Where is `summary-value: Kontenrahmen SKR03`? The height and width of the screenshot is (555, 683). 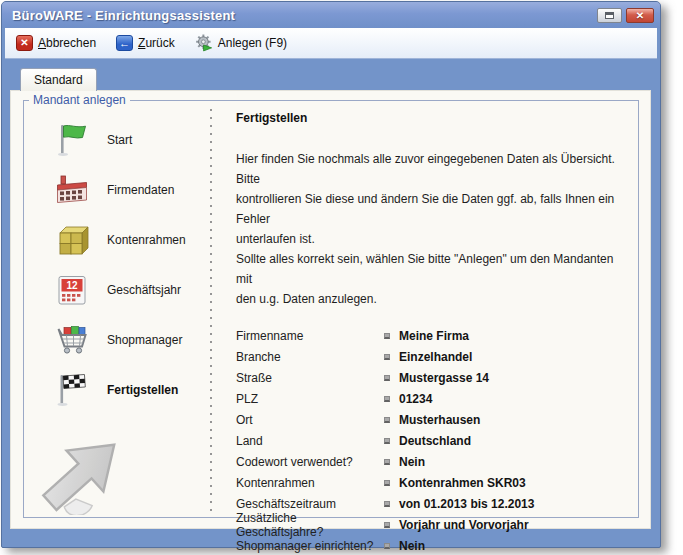
summary-value: Kontenrahmen SKR03 is located at coordinates (462, 483).